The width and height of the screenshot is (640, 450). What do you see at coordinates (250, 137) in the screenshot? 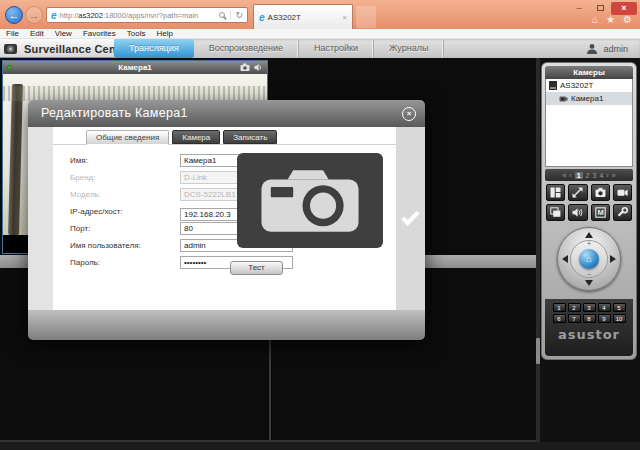
I see `tab-recording: Записать` at bounding box center [250, 137].